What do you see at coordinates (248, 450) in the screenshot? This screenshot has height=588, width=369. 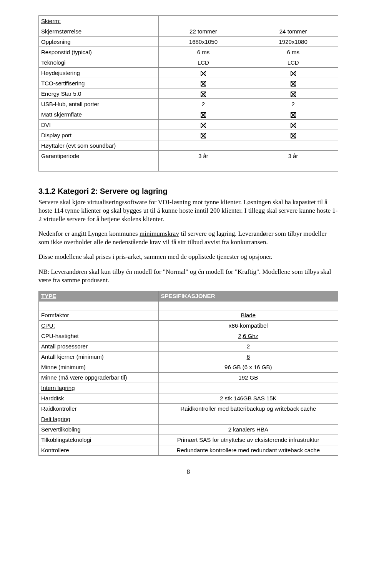 I see `spec-row-value: Redundante kontrollere med redundant wri…` at bounding box center [248, 450].